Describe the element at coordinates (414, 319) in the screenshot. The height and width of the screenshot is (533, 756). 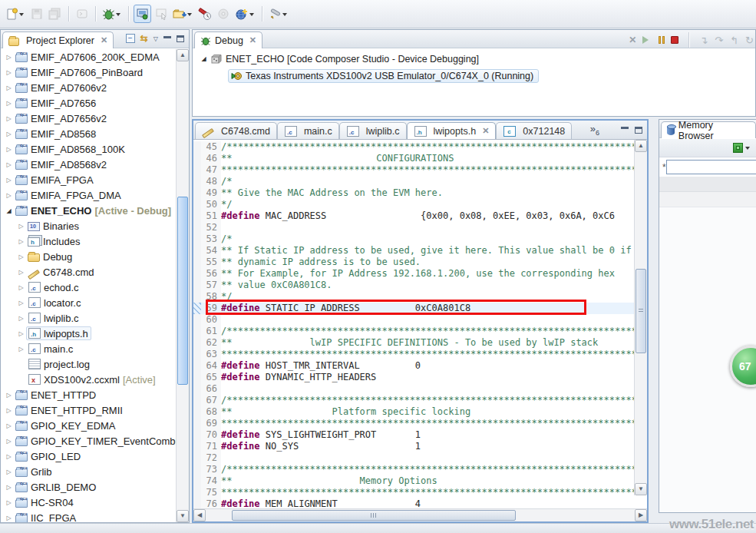
I see `code-line-60: 60` at that location.